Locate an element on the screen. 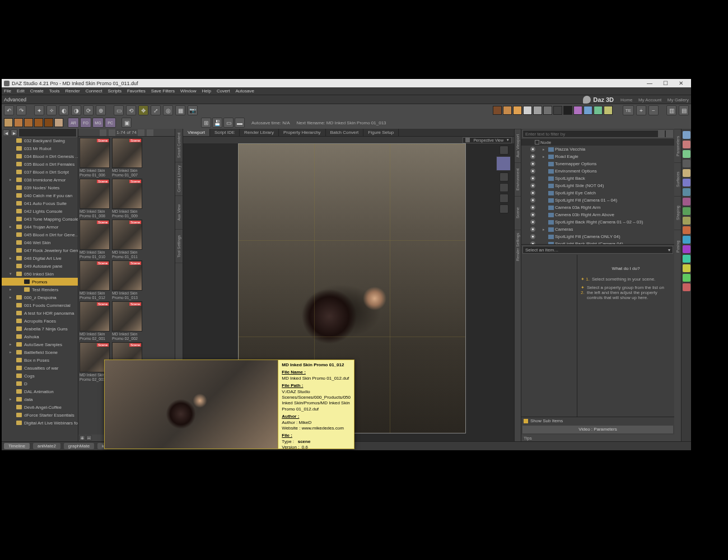  tab-batch-convert: Batch Convert is located at coordinates (345, 132).